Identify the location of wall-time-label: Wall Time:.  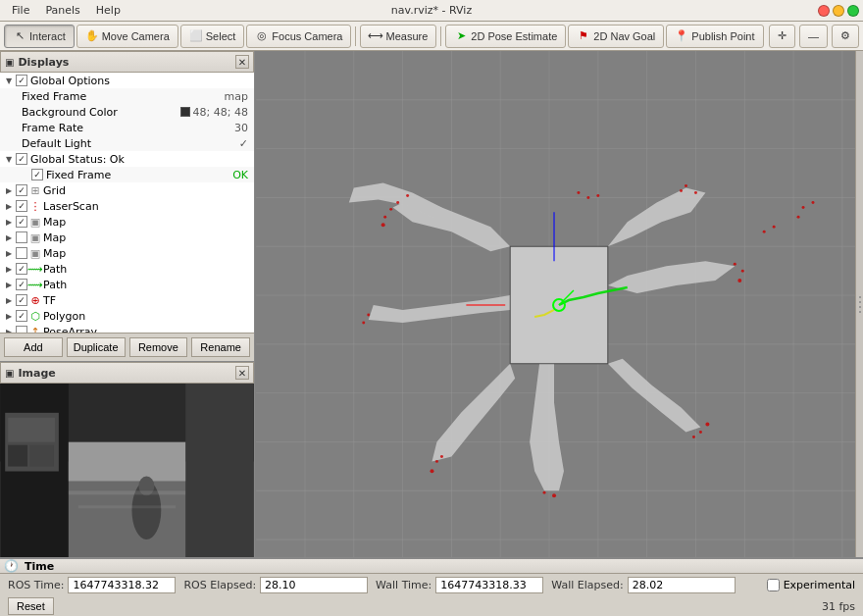
(404, 585).